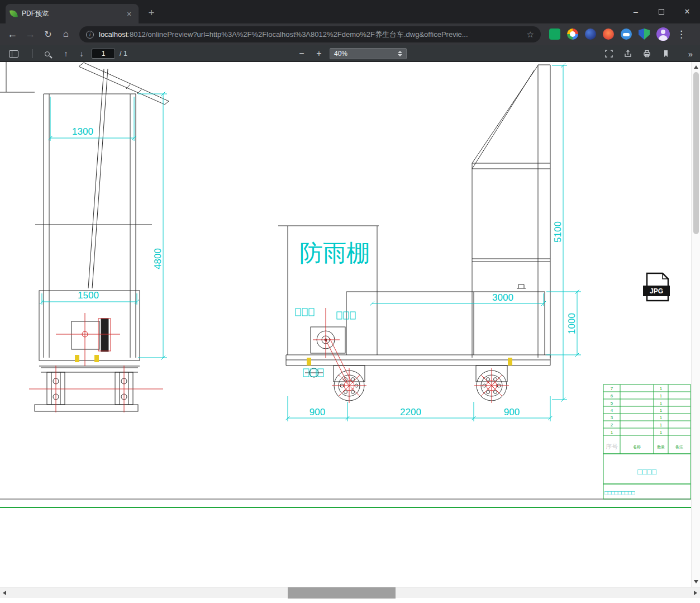 Image resolution: width=700 pixels, height=603 pixels. What do you see at coordinates (647, 54) in the screenshot?
I see `print-button` at bounding box center [647, 54].